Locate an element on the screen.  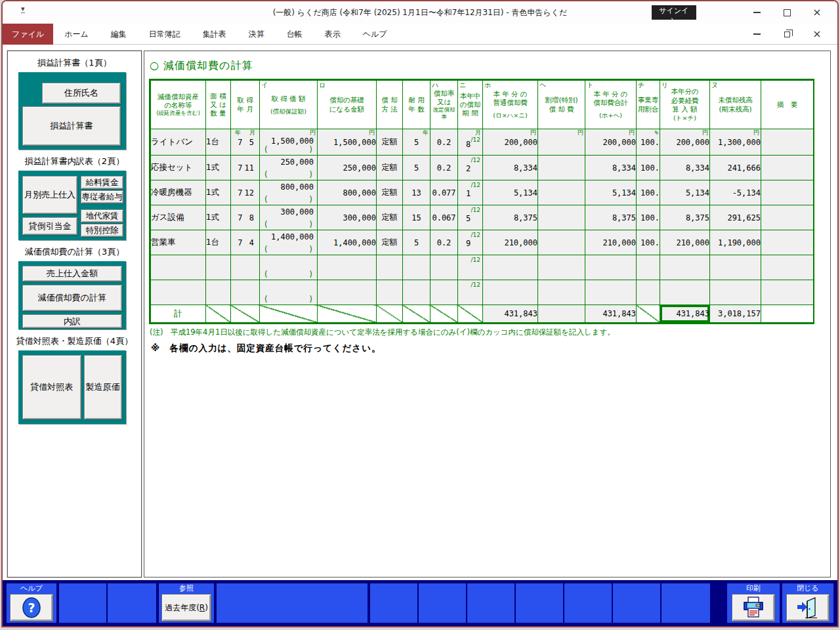
total-cell-rate is located at coordinates (444, 314).